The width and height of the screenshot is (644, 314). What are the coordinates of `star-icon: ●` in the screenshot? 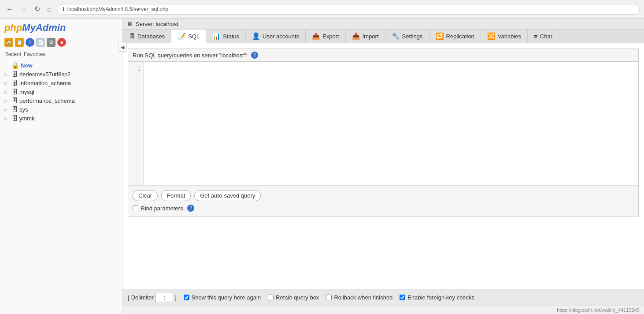 It's located at (62, 42).